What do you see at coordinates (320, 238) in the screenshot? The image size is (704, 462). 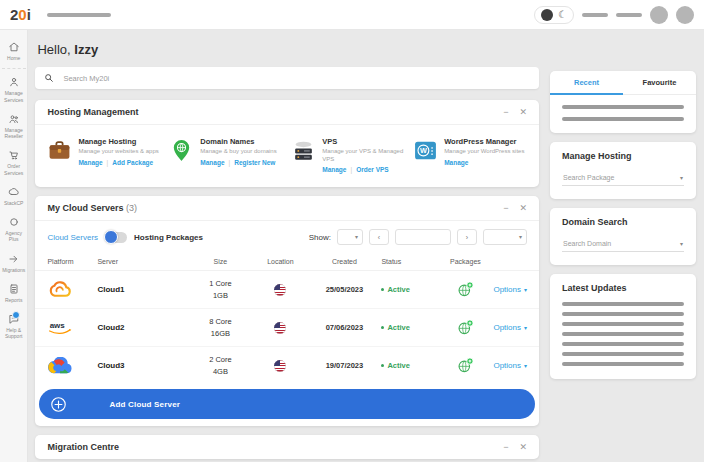 I see `show-label: Show:` at bounding box center [320, 238].